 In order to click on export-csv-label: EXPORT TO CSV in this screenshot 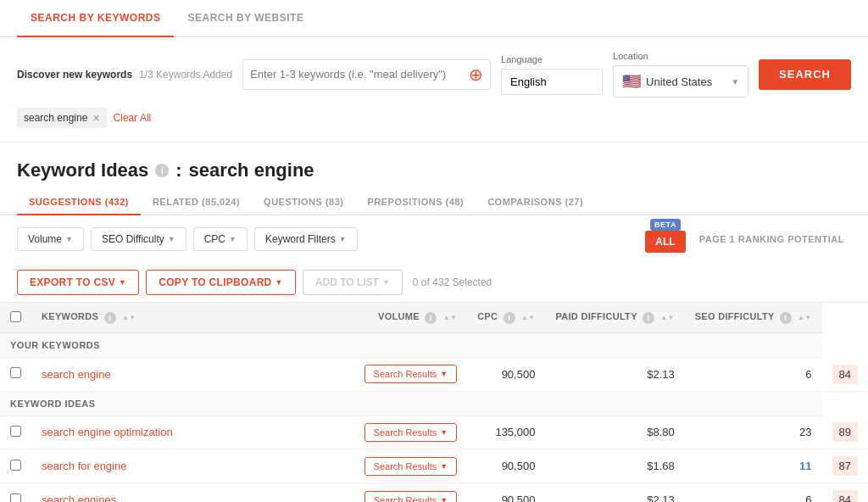, I will do `click(73, 282)`.